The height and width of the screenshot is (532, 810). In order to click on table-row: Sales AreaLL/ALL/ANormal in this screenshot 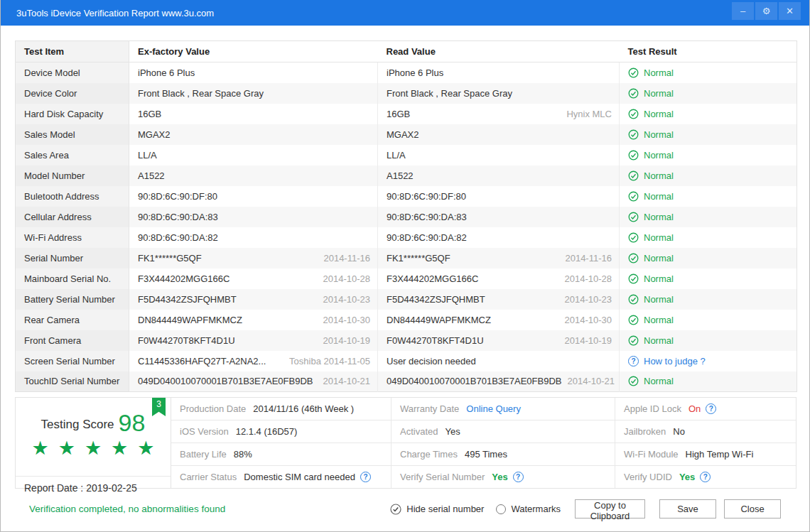, I will do `click(406, 155)`.